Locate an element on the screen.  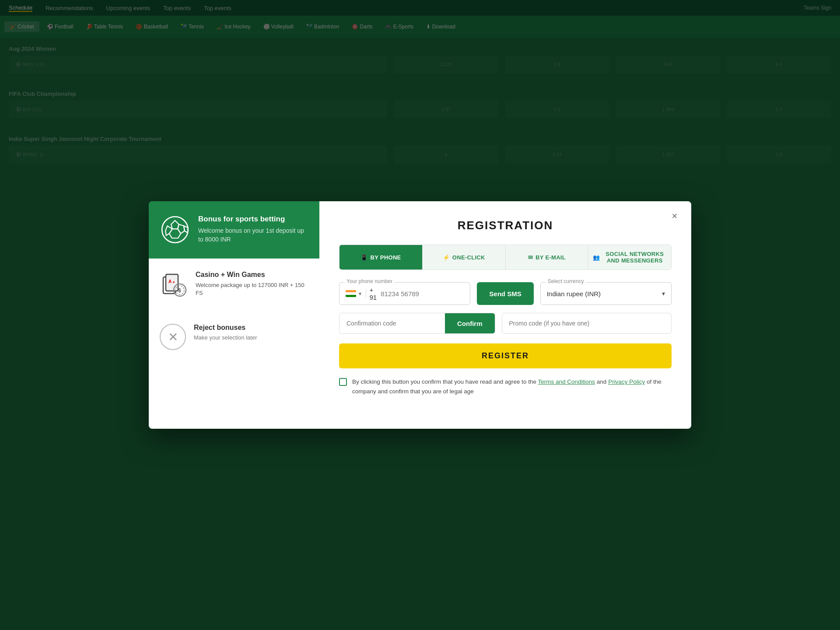
phone-field-wrapper: Your phone number ▼ + 91 is located at coordinates (405, 294).